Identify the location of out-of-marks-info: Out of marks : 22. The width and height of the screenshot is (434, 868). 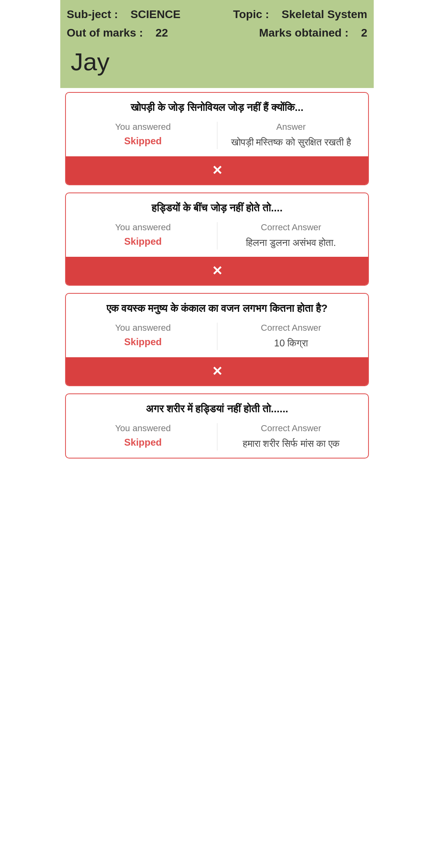
(117, 33).